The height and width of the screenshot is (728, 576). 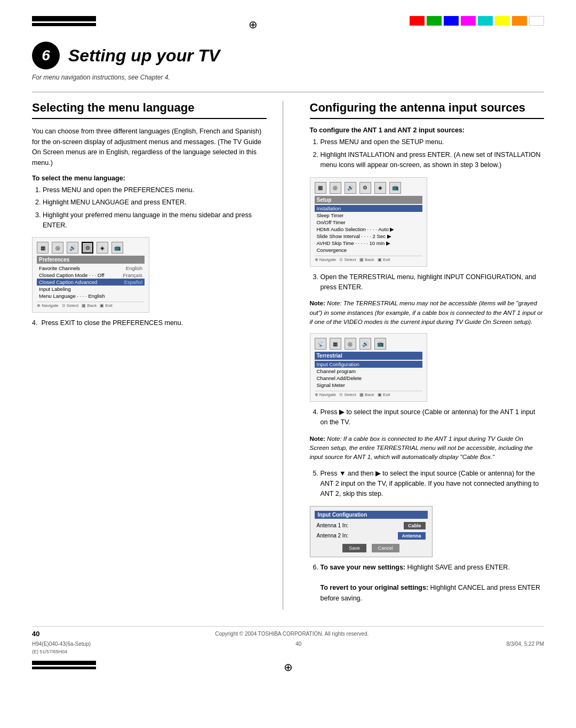 What do you see at coordinates (70, 305) in the screenshot?
I see `pref-nav-select: ⊙ Select` at bounding box center [70, 305].